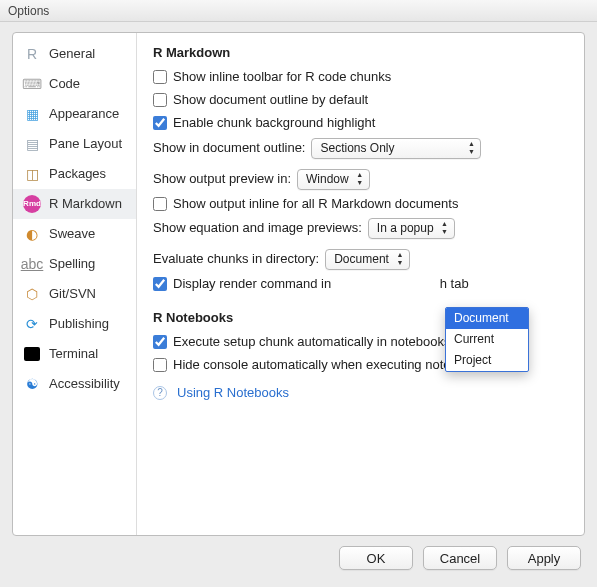 Image resolution: width=597 pixels, height=587 pixels. What do you see at coordinates (160, 393) in the screenshot?
I see `help-icon: ?` at bounding box center [160, 393].